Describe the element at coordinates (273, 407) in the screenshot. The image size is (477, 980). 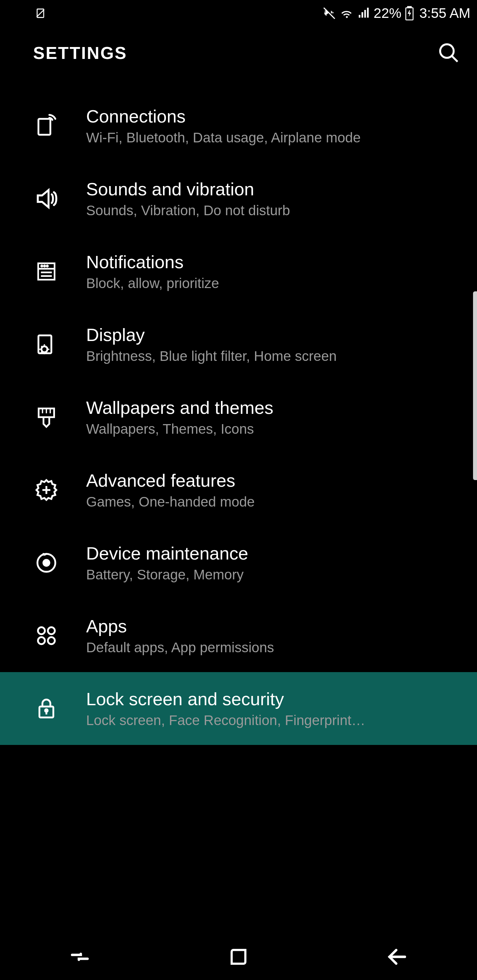
I see `item-title: Wallpapers and themes` at that location.